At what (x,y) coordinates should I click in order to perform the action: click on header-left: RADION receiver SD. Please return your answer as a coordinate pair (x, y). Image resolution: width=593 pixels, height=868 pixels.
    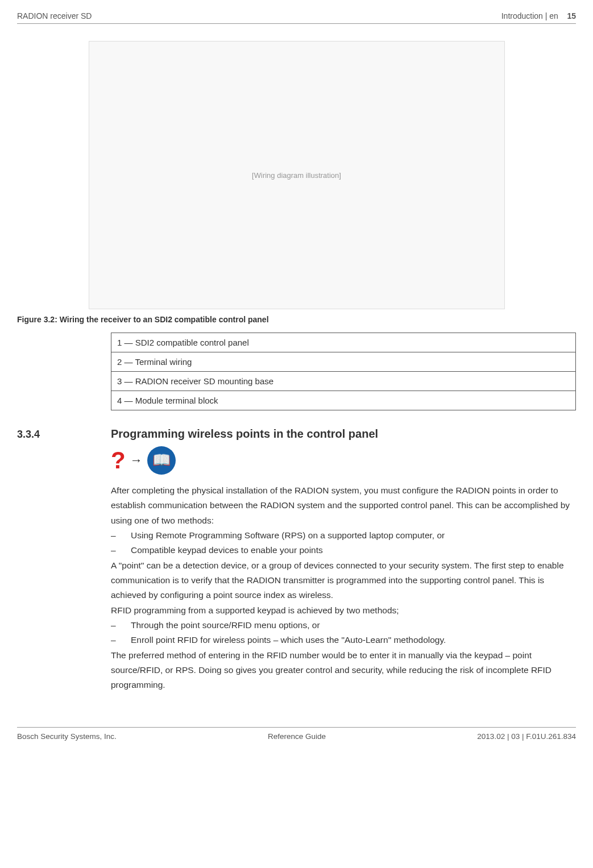
    Looking at the image, I should click on (55, 16).